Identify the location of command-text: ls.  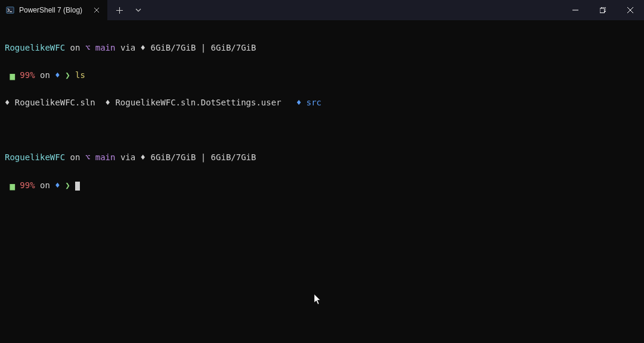
(80, 75).